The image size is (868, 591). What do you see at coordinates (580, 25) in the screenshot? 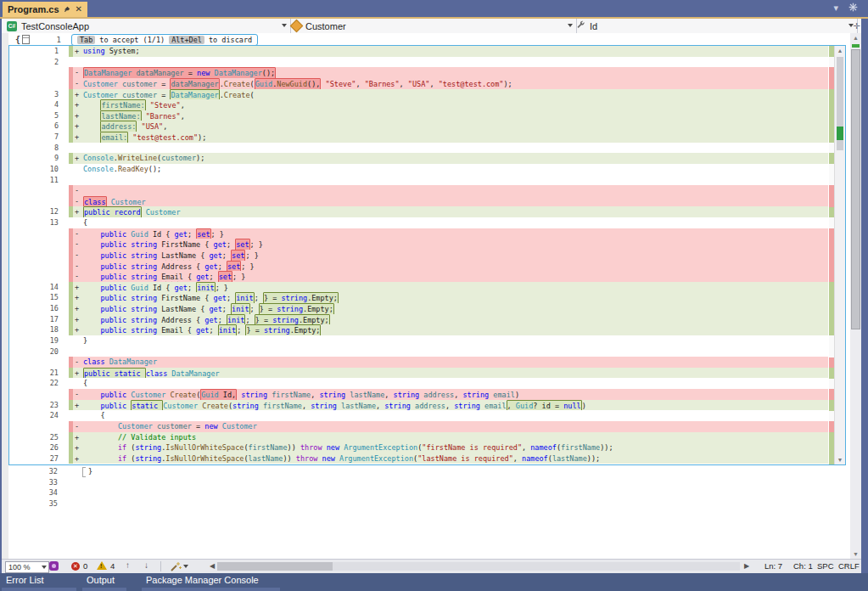
I see `wrench-icon` at bounding box center [580, 25].